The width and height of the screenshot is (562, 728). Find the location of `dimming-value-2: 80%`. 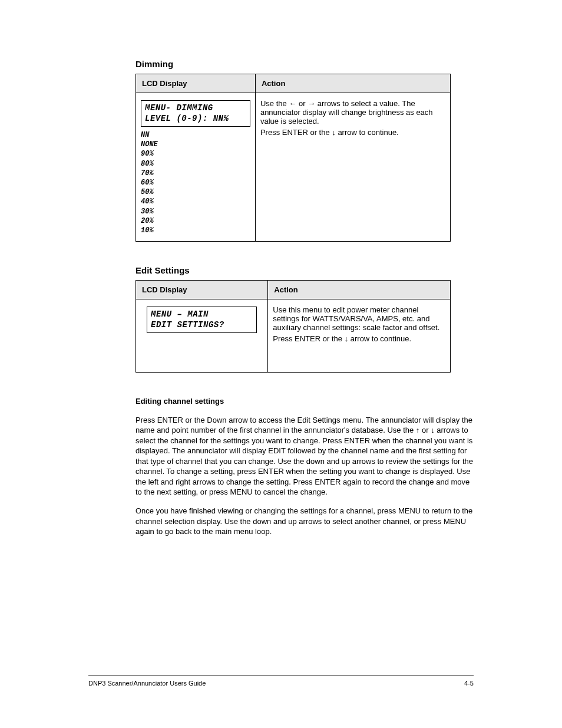

dimming-value-2: 80% is located at coordinates (196, 164).